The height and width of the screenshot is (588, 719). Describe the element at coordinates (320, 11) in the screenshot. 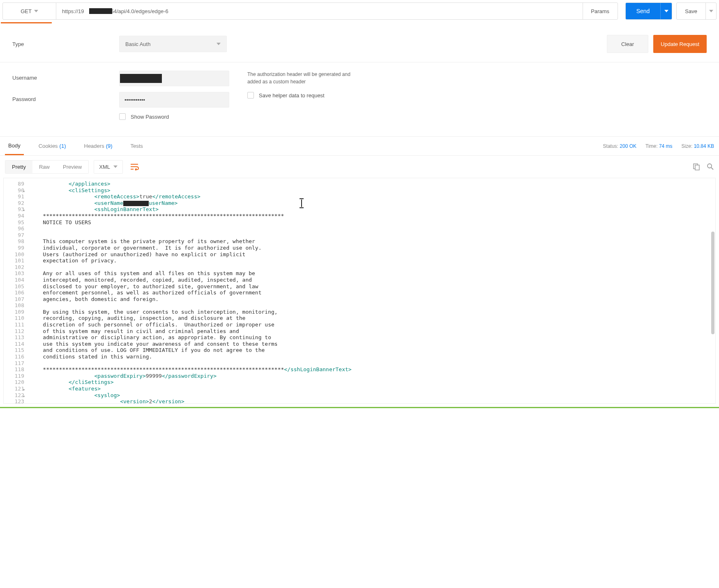

I see `url-input` at that location.